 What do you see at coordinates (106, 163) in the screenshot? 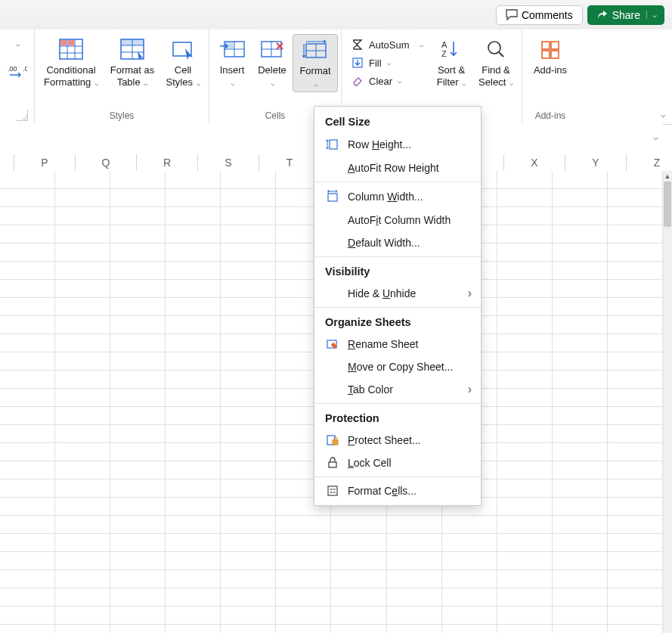
I see `column-header: Q` at bounding box center [106, 163].